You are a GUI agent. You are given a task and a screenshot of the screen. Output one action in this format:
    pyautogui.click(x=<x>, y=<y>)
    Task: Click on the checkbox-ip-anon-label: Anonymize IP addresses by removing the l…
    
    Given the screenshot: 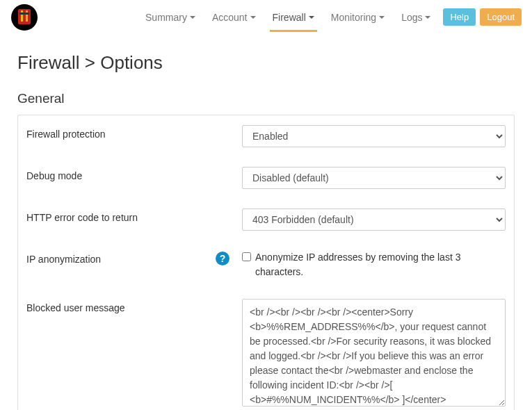 What is the action you would take?
    pyautogui.click(x=380, y=265)
    